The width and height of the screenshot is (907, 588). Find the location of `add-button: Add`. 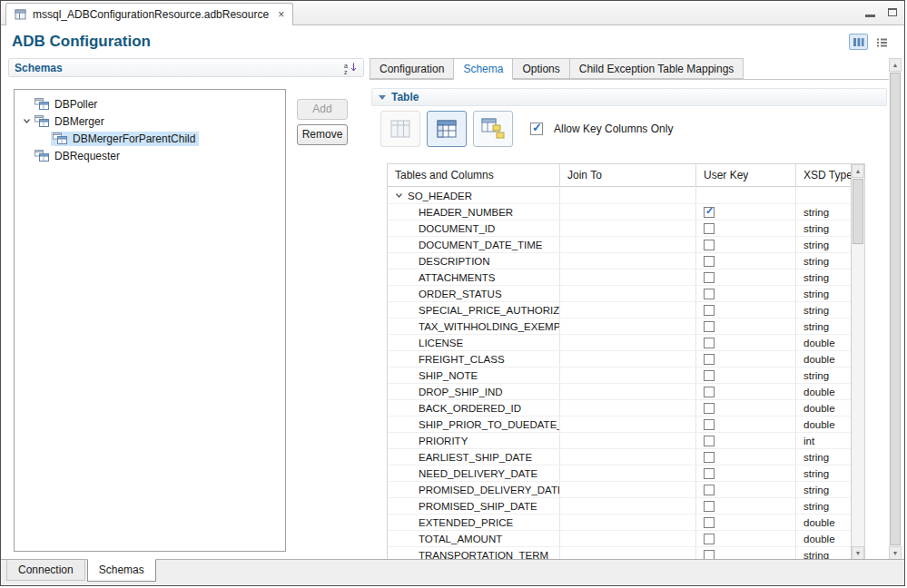

add-button: Add is located at coordinates (322, 109).